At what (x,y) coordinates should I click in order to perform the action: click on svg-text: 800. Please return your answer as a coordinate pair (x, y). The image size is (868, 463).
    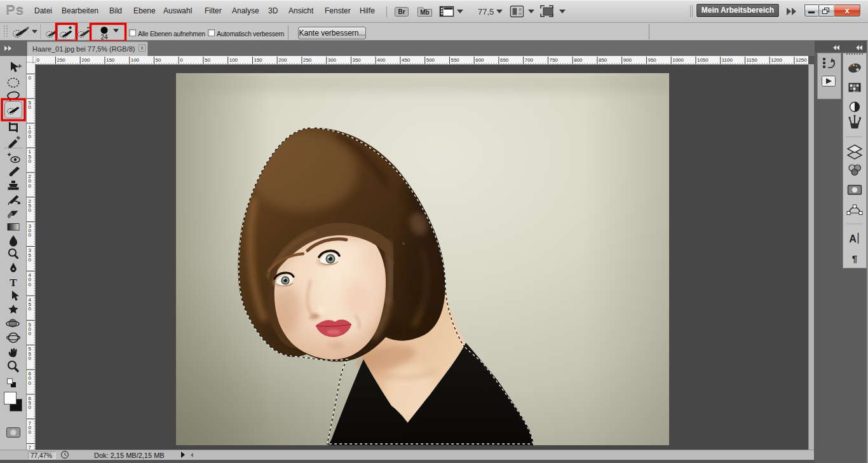
    Looking at the image, I should click on (578, 60).